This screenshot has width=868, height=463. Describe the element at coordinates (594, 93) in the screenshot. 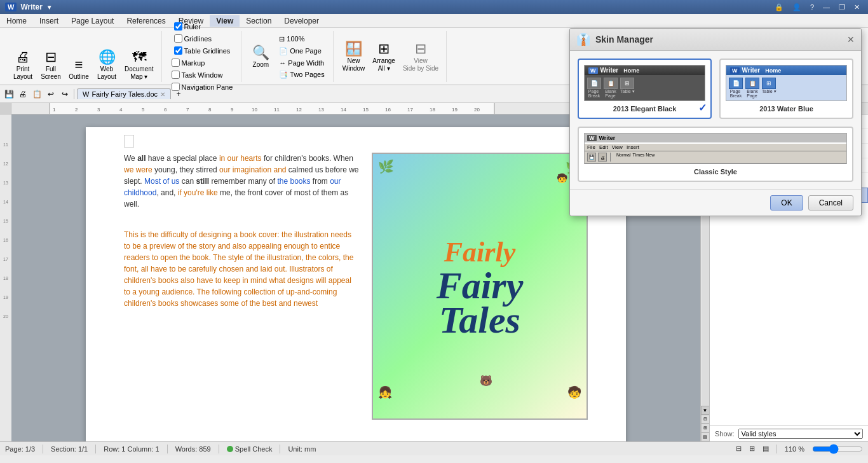

I see `skin1-pagebreak-label: PageBreak` at that location.